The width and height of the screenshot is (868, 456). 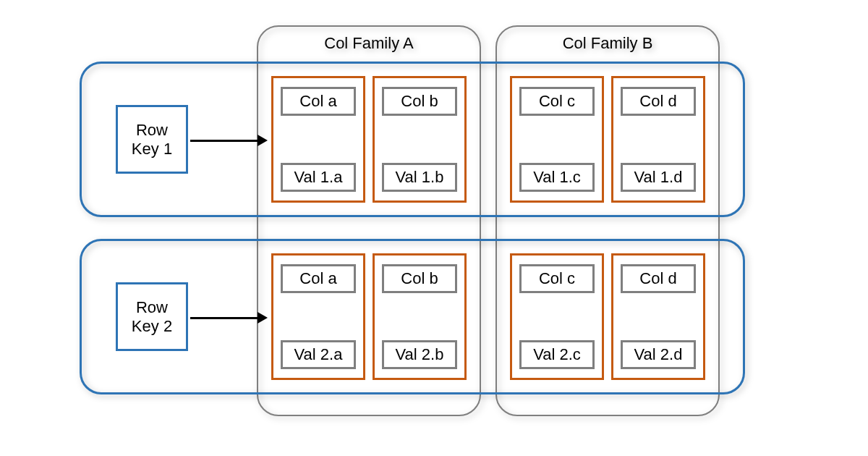 I want to click on cell-2-a-col: Col a, so click(x=318, y=279).